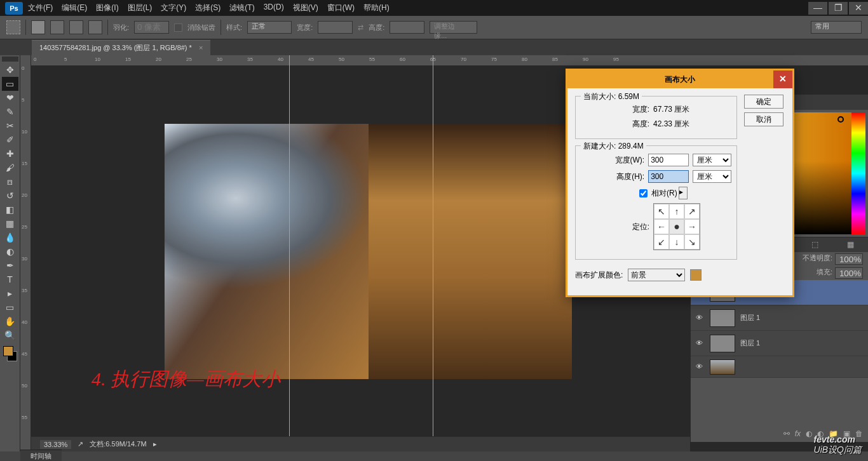 This screenshot has width=868, height=461. What do you see at coordinates (10, 210) in the screenshot?
I see `eraser-tool: ◧` at bounding box center [10, 210].